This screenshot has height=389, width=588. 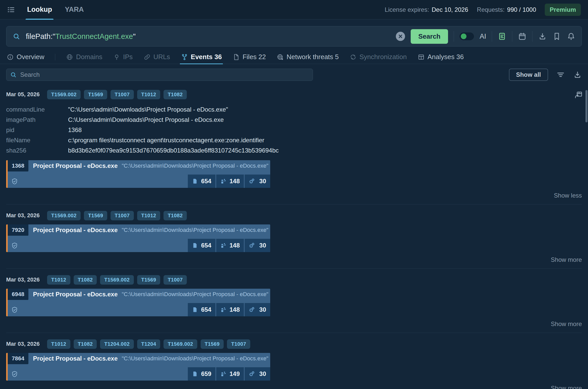 I want to click on tab-label: URLs, so click(x=162, y=57).